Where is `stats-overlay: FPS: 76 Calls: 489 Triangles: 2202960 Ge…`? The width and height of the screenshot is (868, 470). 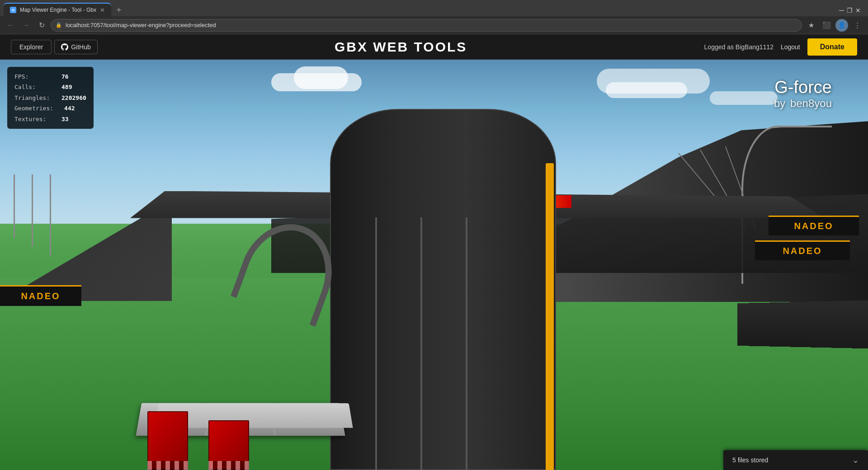 stats-overlay: FPS: 76 Calls: 489 Triangles: 2202960 Ge… is located at coordinates (51, 98).